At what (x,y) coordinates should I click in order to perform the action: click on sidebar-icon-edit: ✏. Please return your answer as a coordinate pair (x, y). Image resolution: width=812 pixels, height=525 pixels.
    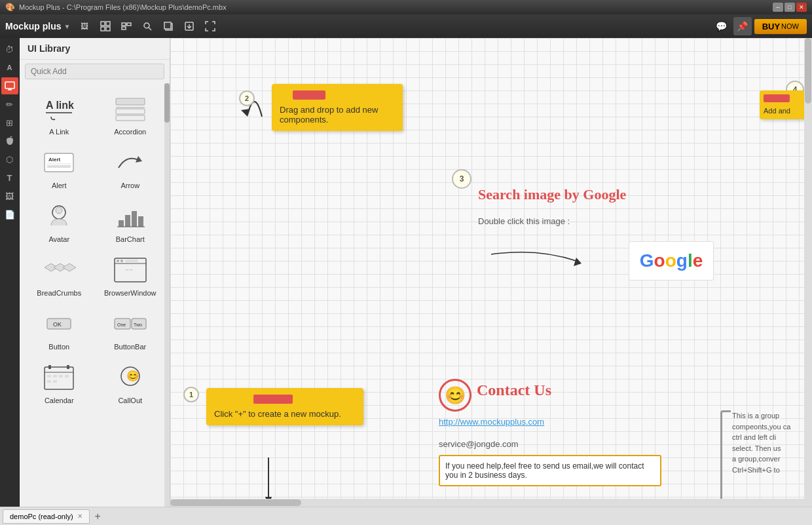
    Looking at the image, I should click on (10, 104).